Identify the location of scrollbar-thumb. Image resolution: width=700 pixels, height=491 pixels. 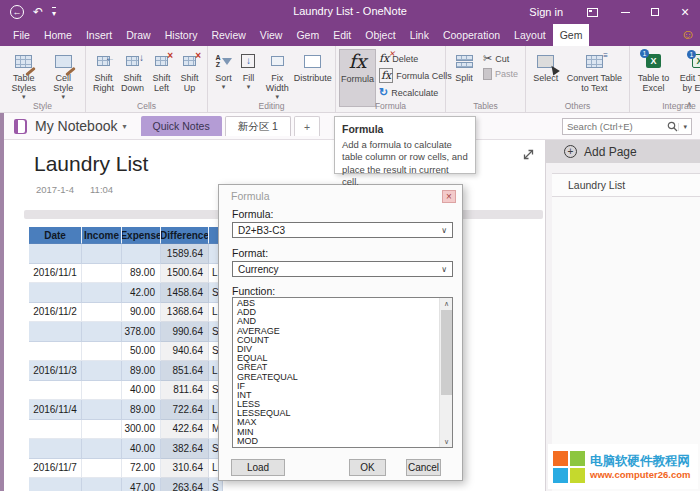
(446, 352).